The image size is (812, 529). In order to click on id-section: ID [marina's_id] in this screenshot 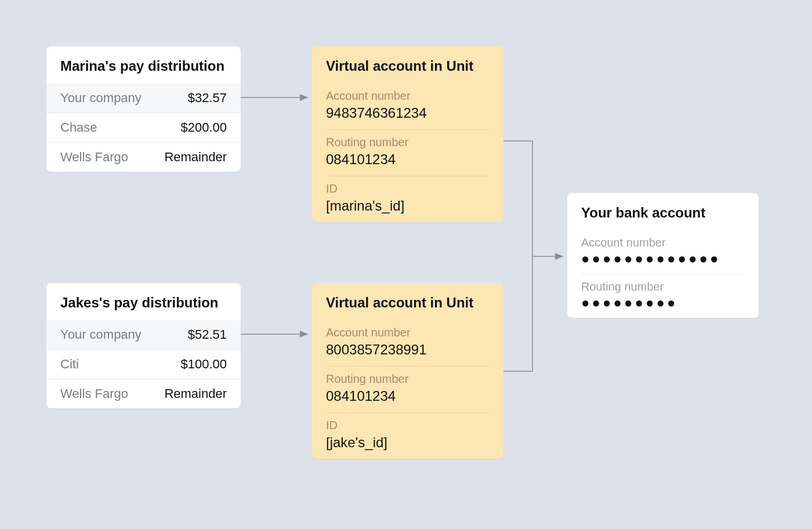, I will do `click(408, 200)`.